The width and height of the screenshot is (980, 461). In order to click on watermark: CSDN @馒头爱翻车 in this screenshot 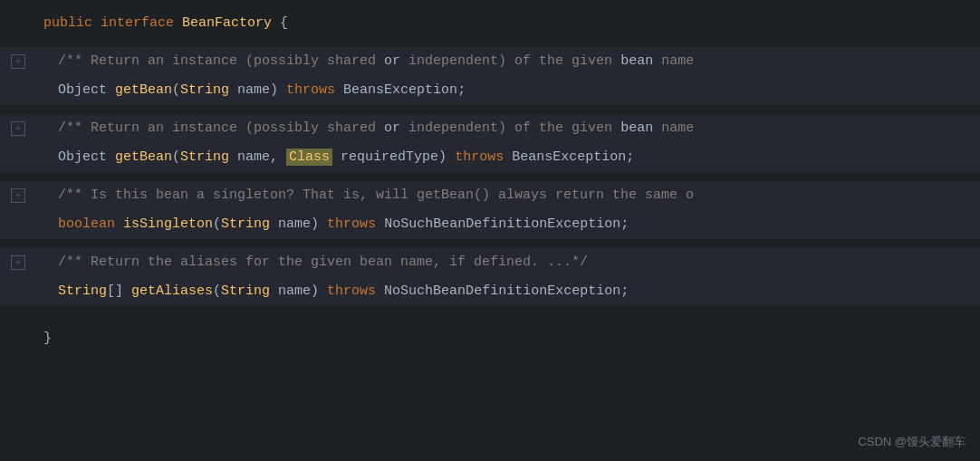, I will do `click(911, 442)`.